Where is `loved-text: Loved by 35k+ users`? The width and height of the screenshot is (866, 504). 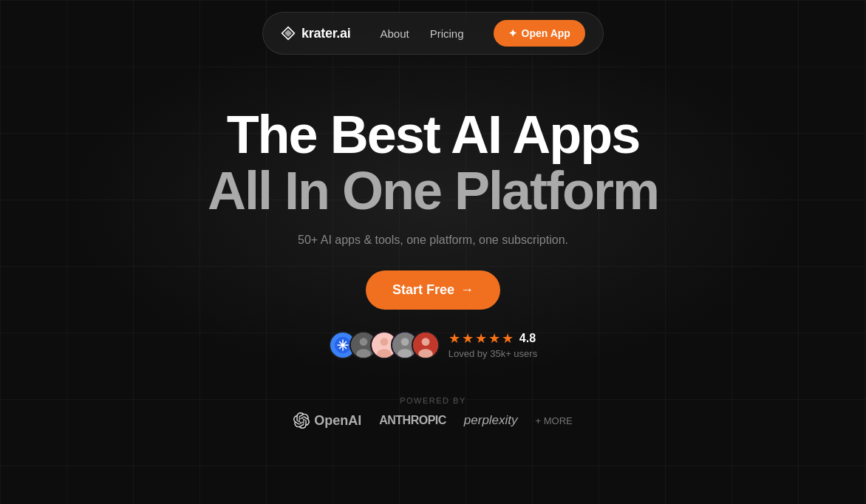
loved-text: Loved by 35k+ users is located at coordinates (493, 353).